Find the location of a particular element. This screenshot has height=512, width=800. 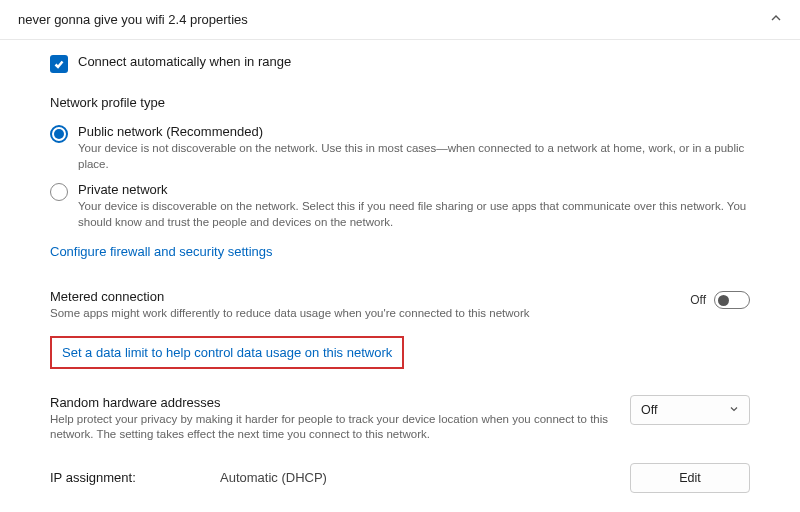

public-network-radio is located at coordinates (59, 134).